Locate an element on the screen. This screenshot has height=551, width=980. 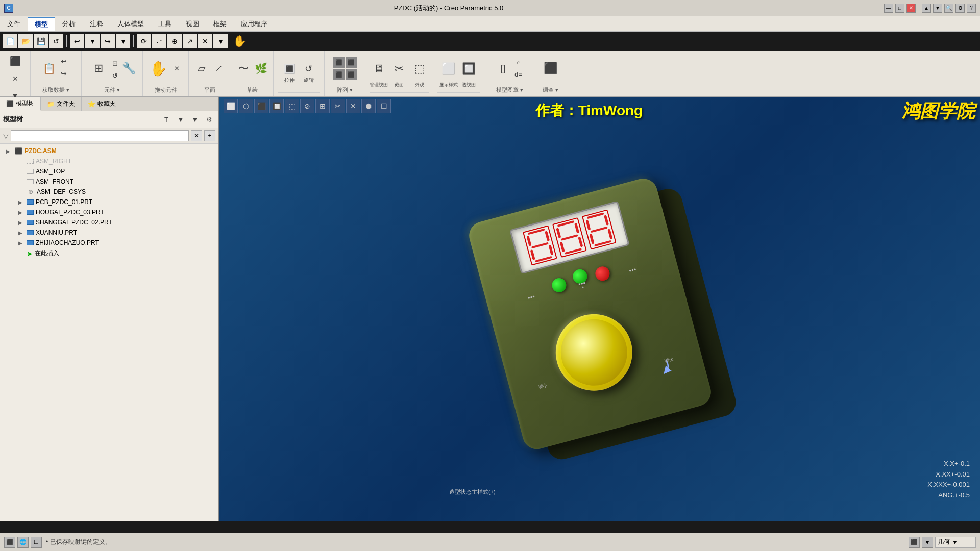
tree-options-btn: ▼ is located at coordinates (195, 119).